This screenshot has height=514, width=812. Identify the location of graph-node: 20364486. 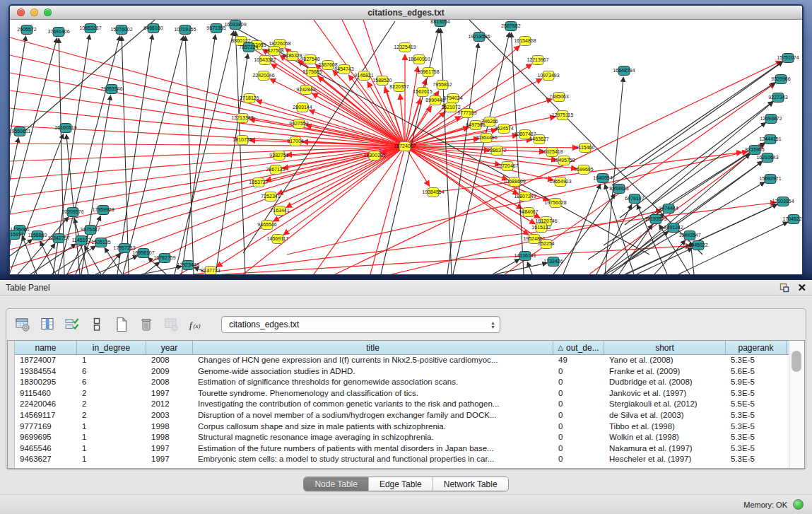
(486, 139).